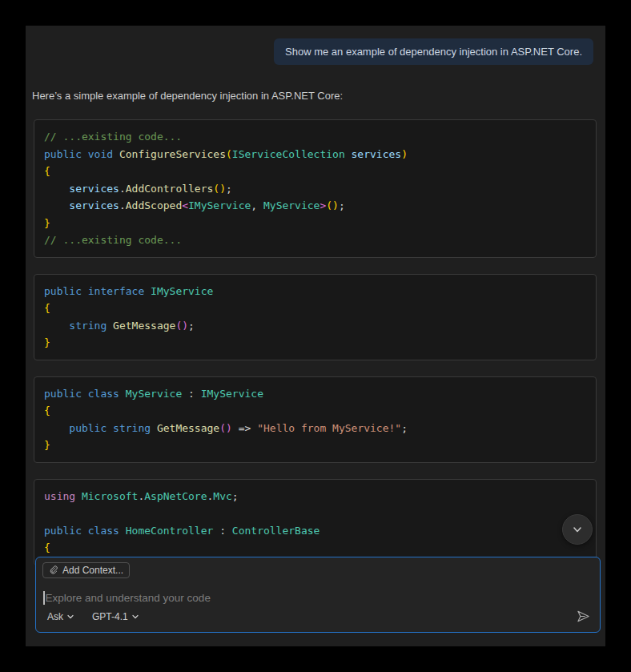 The height and width of the screenshot is (672, 631). I want to click on input-placeholder: Explore and understand your code, so click(128, 598).